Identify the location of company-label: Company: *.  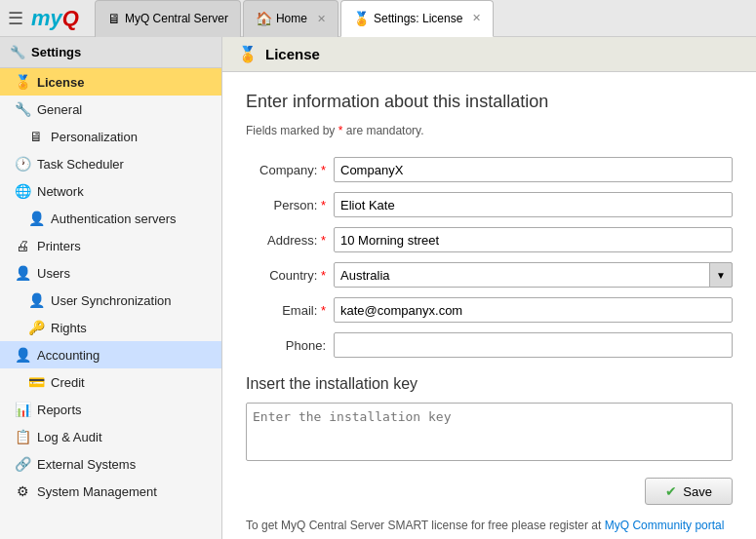
(290, 170).